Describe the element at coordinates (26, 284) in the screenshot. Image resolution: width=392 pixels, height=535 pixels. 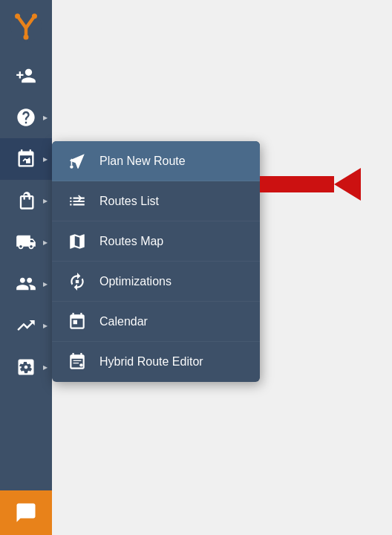
I see `sidebar-item-team: ▶` at that location.